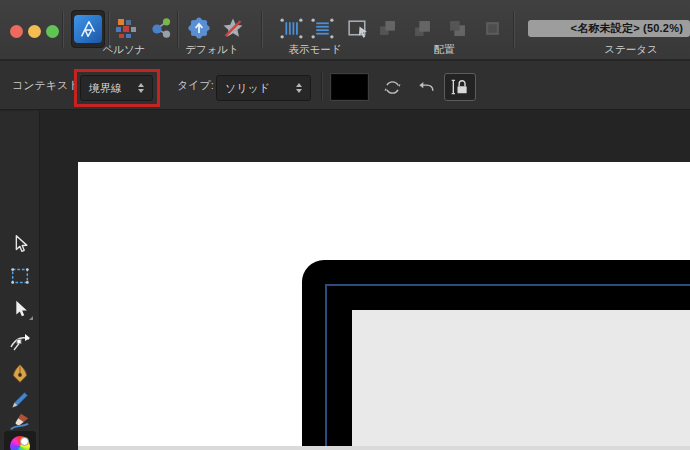 The image size is (690, 450). Describe the element at coordinates (124, 50) in the screenshot. I see `persona-group-label: ペルソナ` at that location.